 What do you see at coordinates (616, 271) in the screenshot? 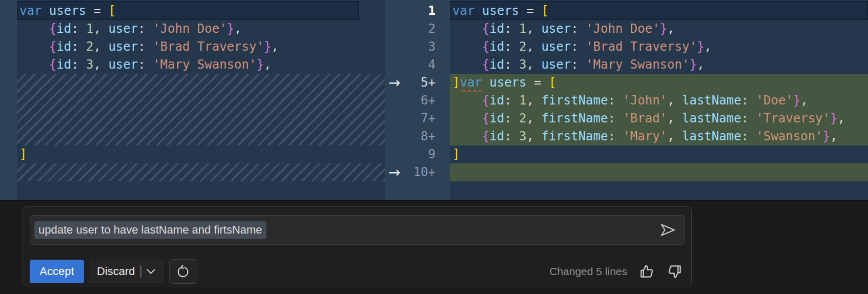
I see `chat-feedback-group: Changed 5 lines` at bounding box center [616, 271].